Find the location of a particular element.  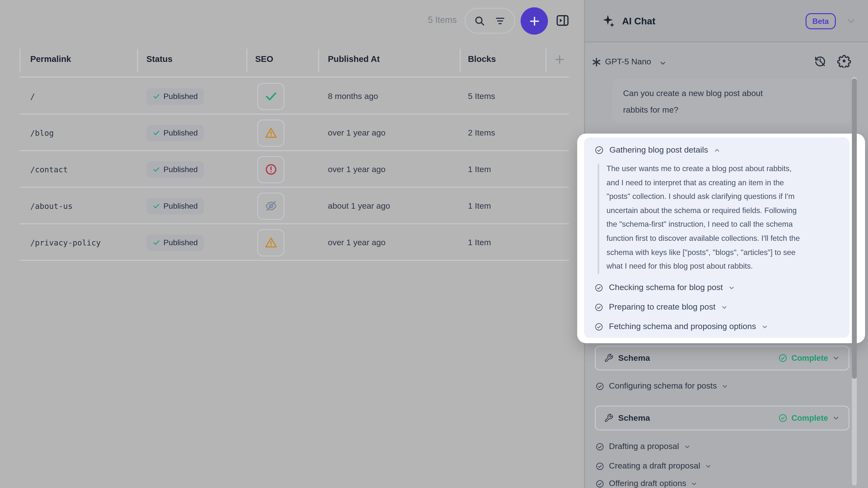

table-row: /contact Published over 1 year ago 1 Ite… is located at coordinates (294, 169).